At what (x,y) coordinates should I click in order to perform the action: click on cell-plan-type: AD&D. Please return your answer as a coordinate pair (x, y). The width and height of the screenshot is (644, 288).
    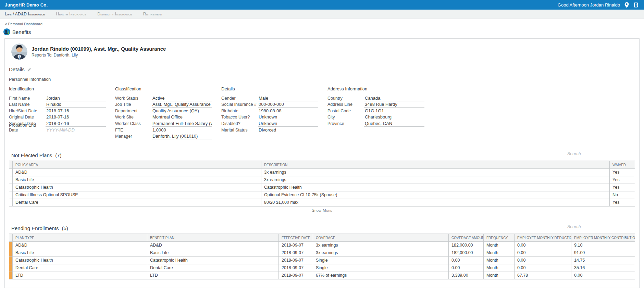
    Looking at the image, I should click on (80, 246).